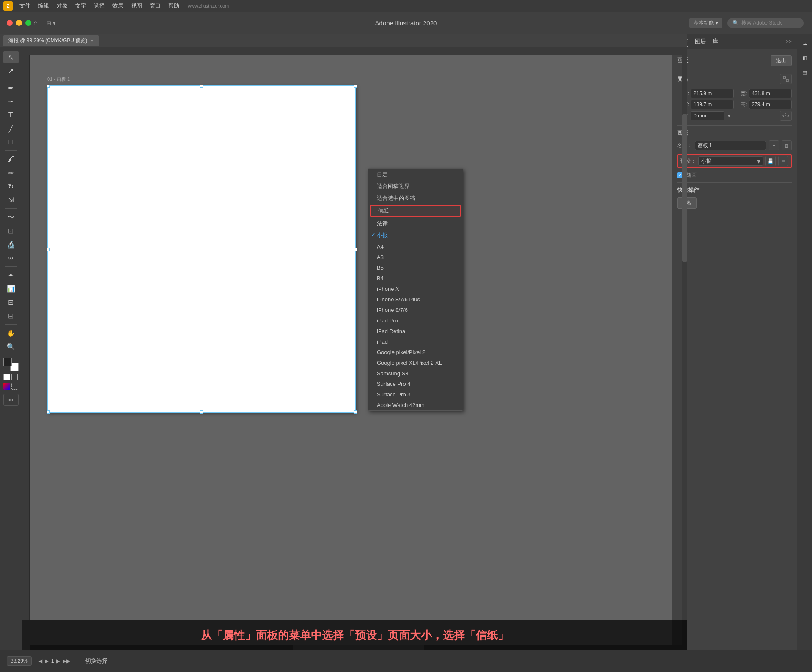 The width and height of the screenshot is (812, 672). What do you see at coordinates (415, 235) in the screenshot?
I see `dropdown-item: ✓小报` at bounding box center [415, 235].